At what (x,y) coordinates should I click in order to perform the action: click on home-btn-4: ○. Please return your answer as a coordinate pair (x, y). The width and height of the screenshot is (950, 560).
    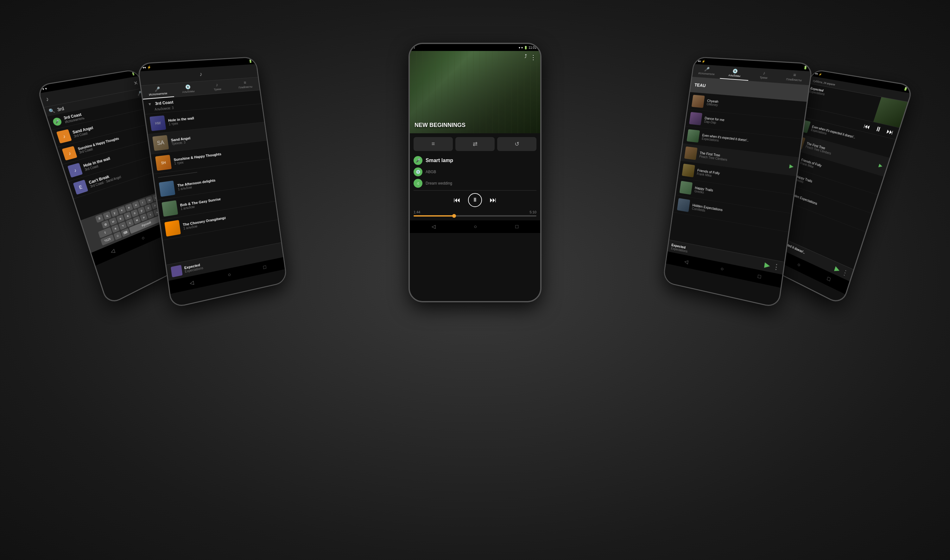
    Looking at the image, I should click on (722, 269).